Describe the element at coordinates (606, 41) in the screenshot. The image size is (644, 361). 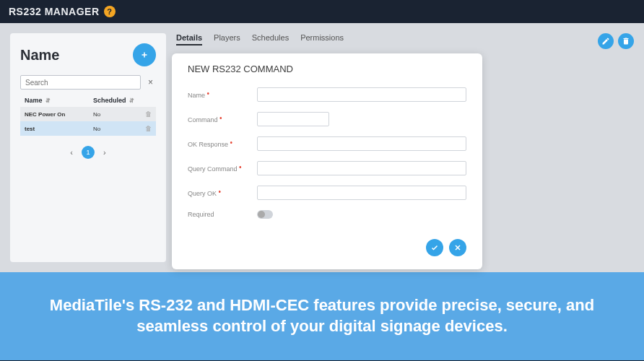
I see `edit-button` at that location.